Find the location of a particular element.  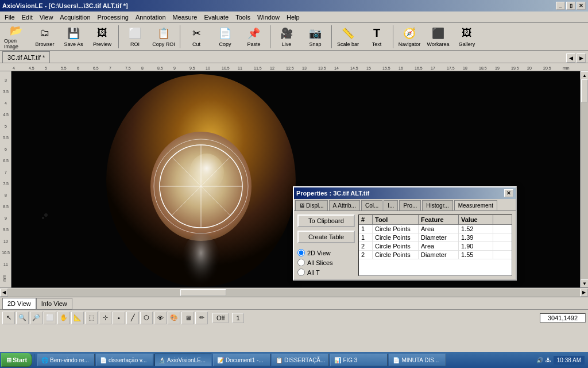

tab-measurement: Measurement is located at coordinates (475, 205).